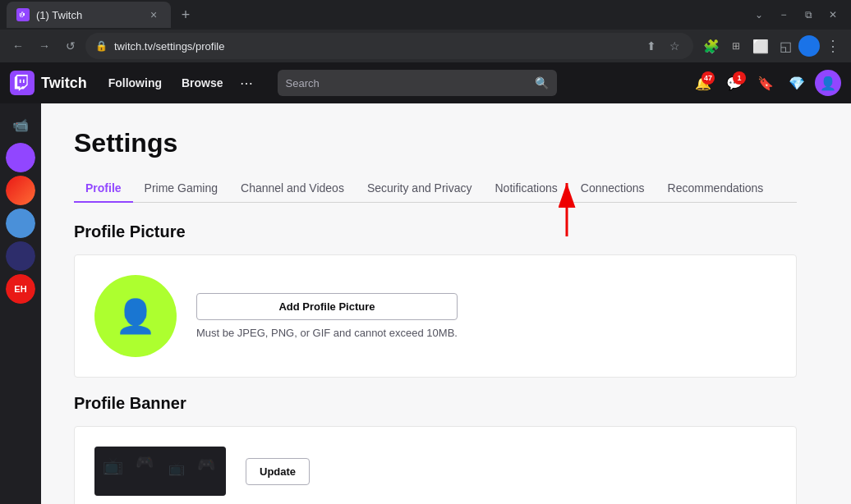 The image size is (851, 504). What do you see at coordinates (327, 307) in the screenshot?
I see `add-profile-picture-button: Add Profile Picture` at bounding box center [327, 307].